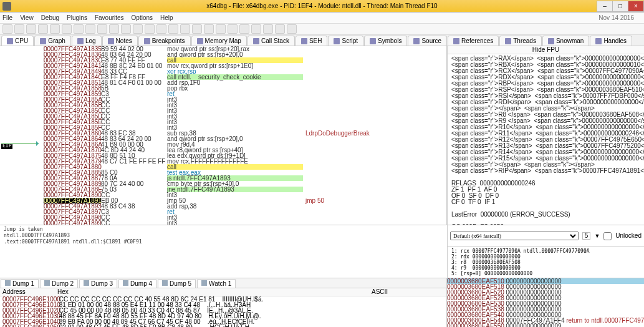  Describe the element at coordinates (628, 236) in the screenshot. I see `unlocked-label: Unlocked` at that location.